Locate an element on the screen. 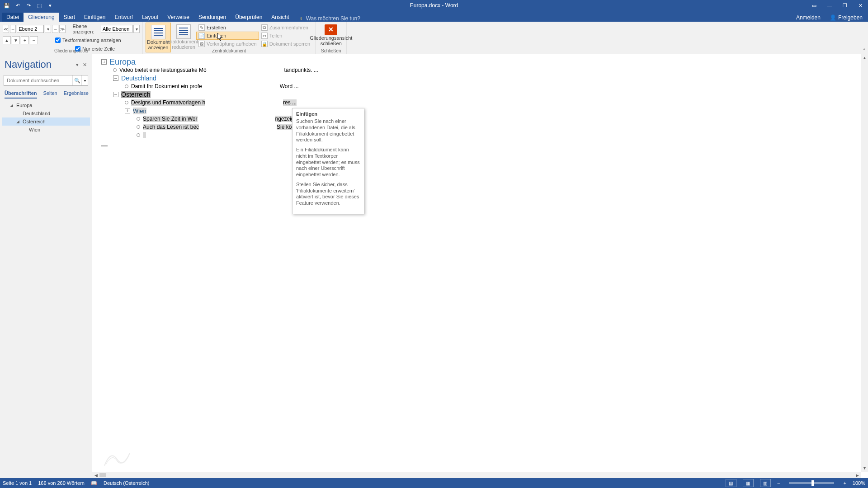 Image resolution: width=868 pixels, height=488 pixels. bulb-icon: ♀ is located at coordinates (301, 19).